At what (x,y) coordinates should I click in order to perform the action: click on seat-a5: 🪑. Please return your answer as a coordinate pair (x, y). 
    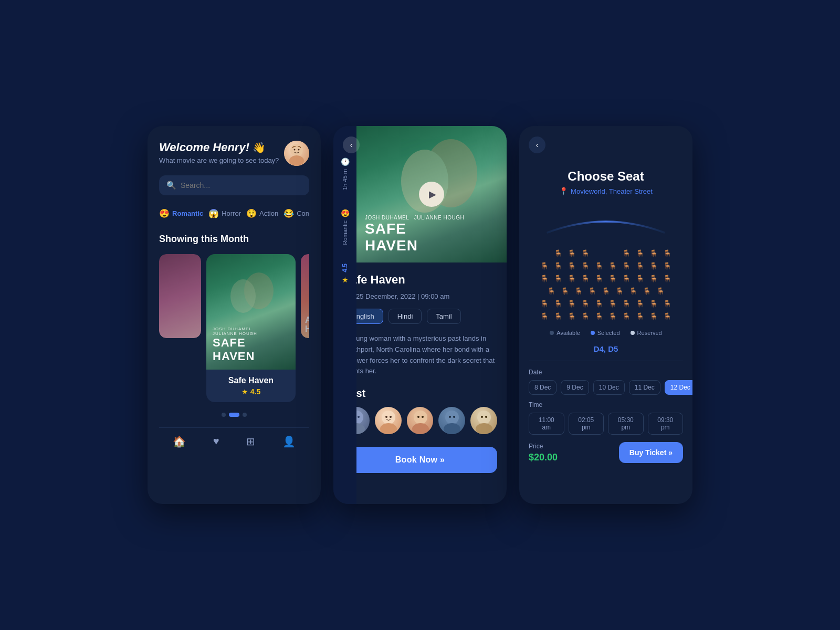
    Looking at the image, I should click on (640, 253).